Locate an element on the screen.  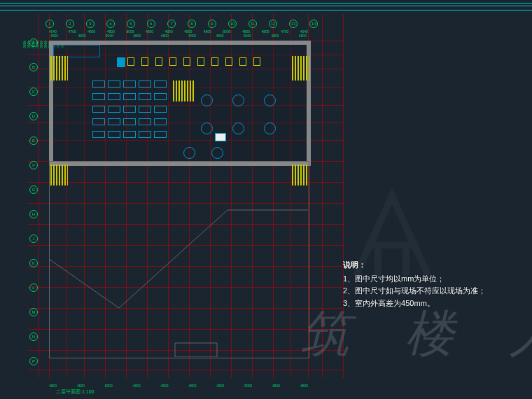
axis-bubble: 12 is located at coordinates (273, 24).